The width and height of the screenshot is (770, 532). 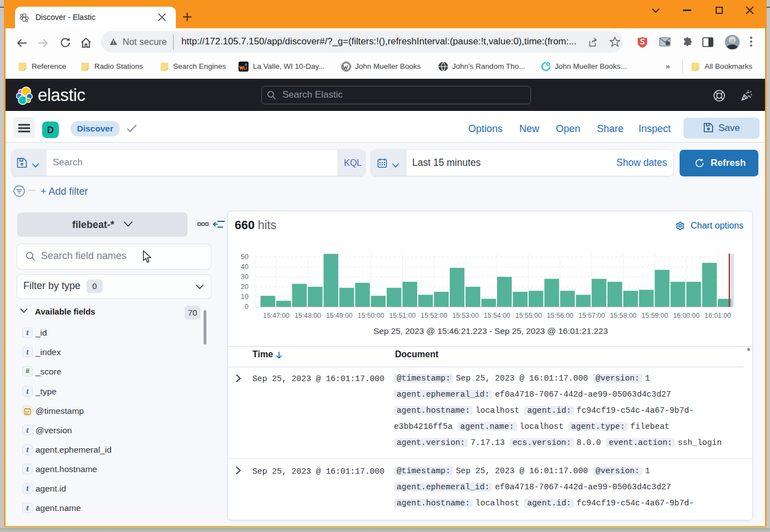 What do you see at coordinates (655, 316) in the screenshot?
I see `svg-text: 15:59:00` at bounding box center [655, 316].